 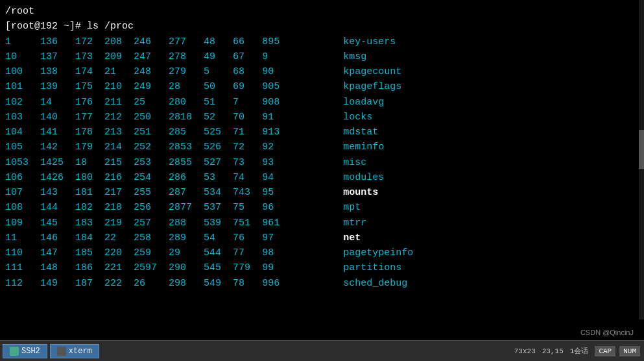 What do you see at coordinates (248, 223) in the screenshot?
I see `list-item: 751` at bounding box center [248, 223].